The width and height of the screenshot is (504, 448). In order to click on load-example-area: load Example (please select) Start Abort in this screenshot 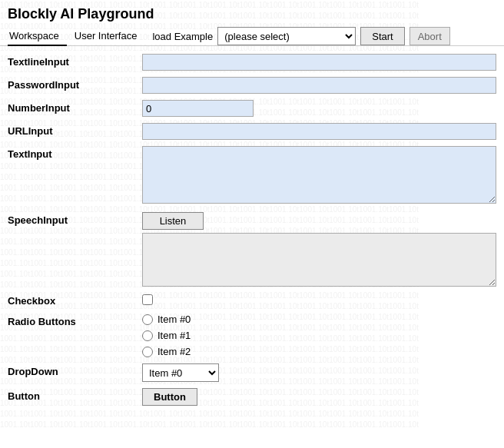, I will do `click(301, 36)`.